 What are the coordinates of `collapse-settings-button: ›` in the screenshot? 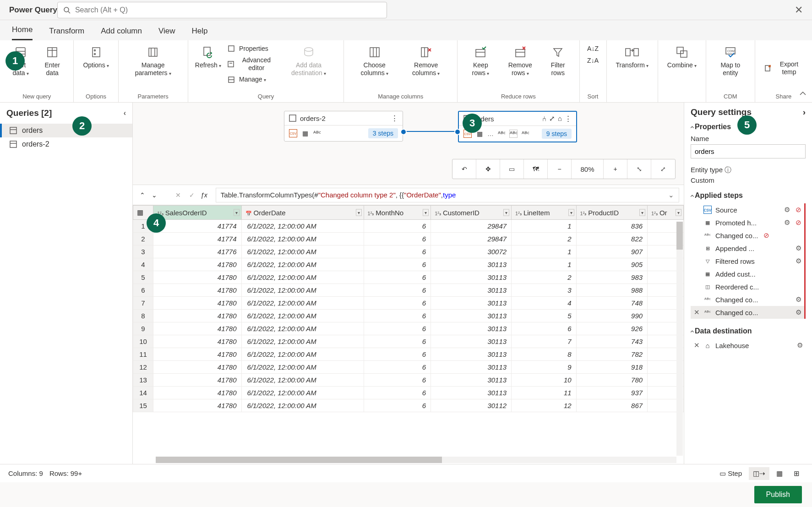 It's located at (804, 112).